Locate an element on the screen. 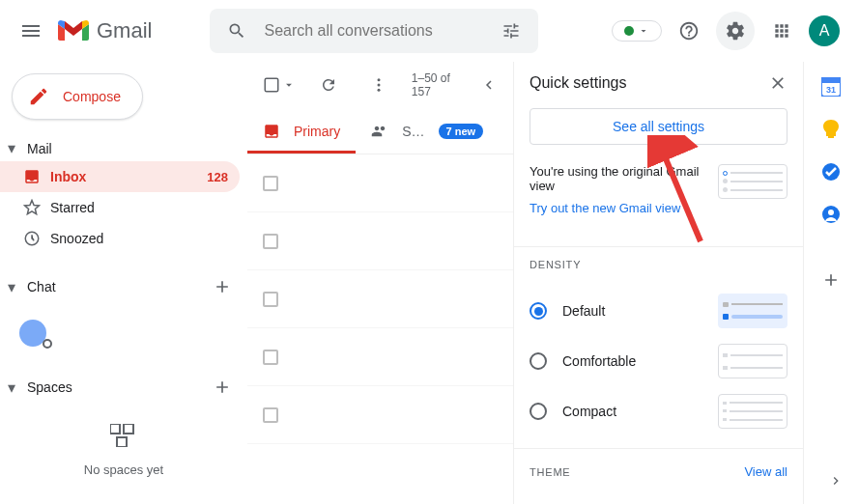 This screenshot has width=859, height=504. density-preview-default is located at coordinates (753, 311).